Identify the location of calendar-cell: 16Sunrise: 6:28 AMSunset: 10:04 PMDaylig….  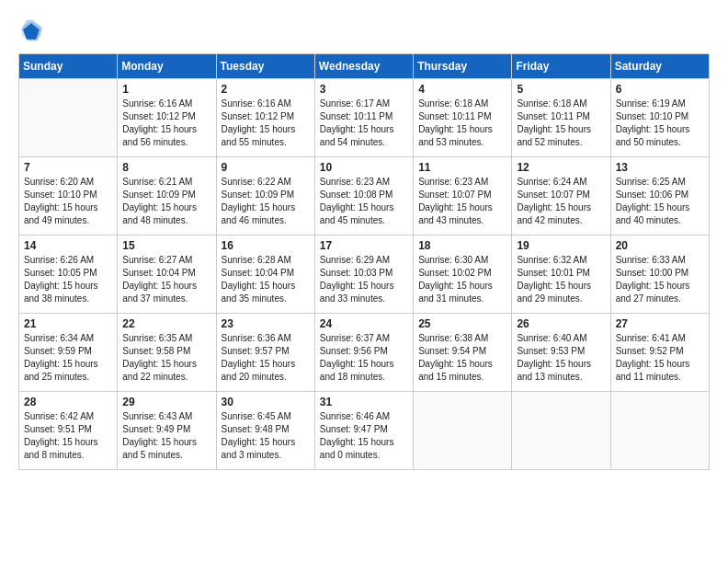
(265, 274).